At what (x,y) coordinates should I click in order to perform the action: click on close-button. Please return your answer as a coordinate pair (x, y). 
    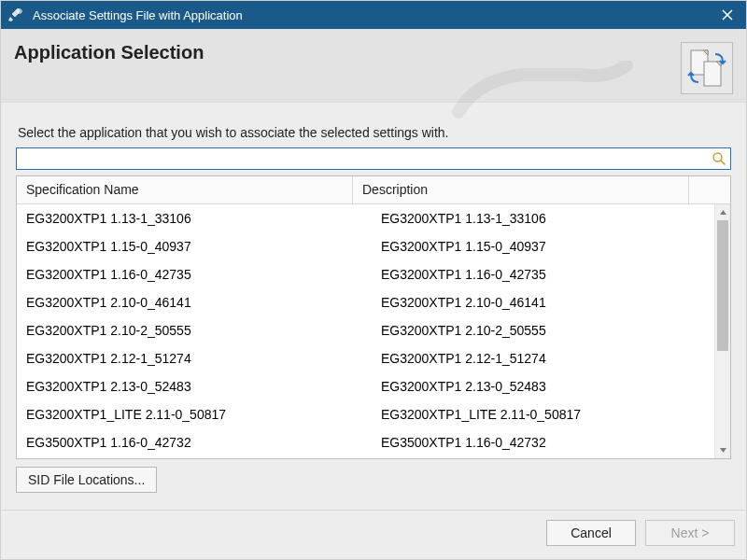
    Looking at the image, I should click on (727, 15).